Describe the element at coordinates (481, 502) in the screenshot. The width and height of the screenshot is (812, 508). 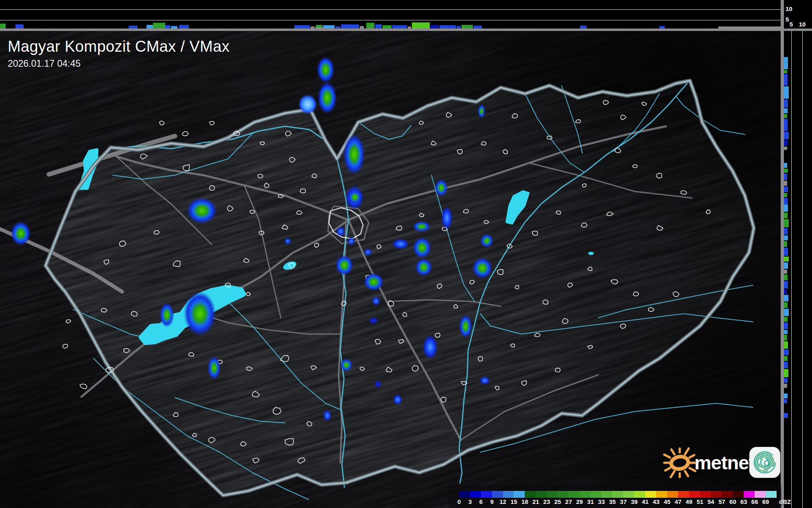
I see `dbz-tick-label: 6` at that location.